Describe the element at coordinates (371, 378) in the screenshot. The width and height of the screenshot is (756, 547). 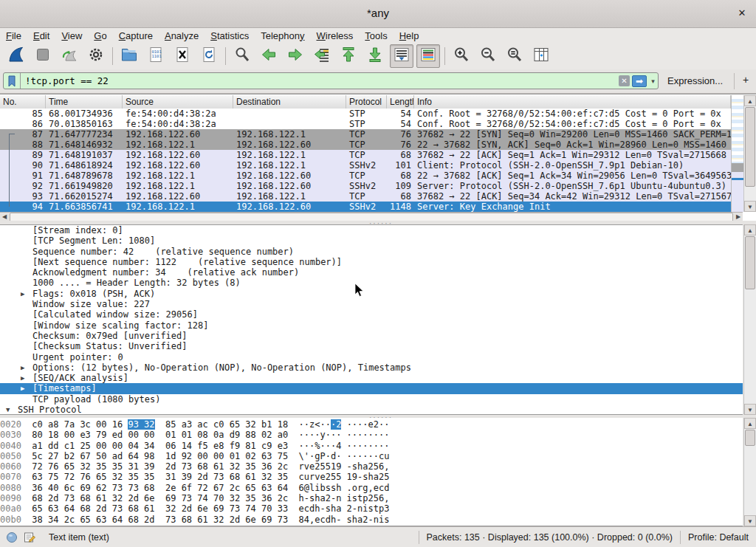
I see `detail-row: ▶[SEQ/ACK analysis]` at that location.